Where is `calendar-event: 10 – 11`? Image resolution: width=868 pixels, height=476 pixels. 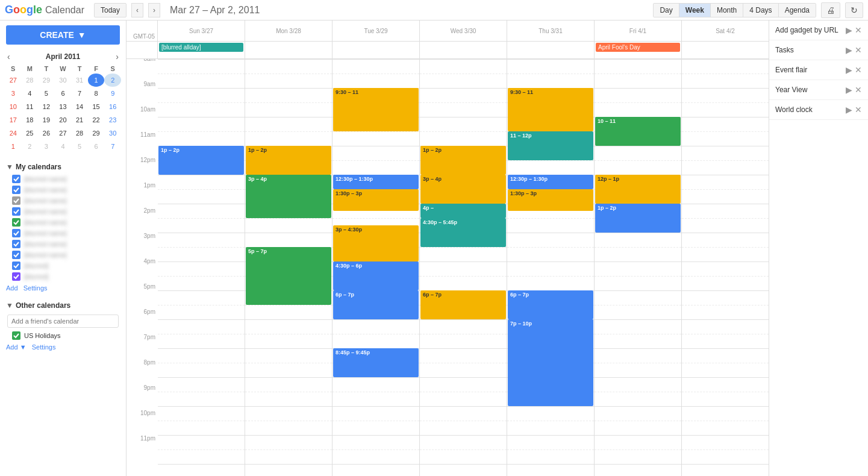
calendar-event: 10 – 11 is located at coordinates (638, 131).